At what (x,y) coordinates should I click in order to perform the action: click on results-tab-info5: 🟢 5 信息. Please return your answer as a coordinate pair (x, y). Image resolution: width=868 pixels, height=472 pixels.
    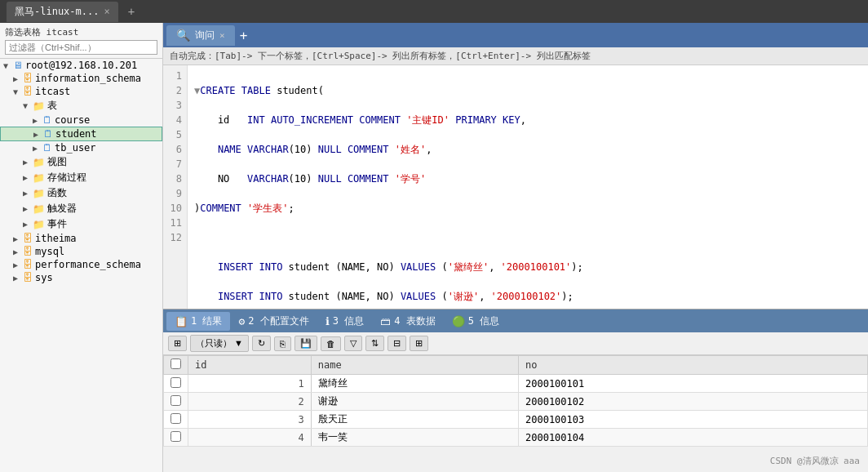
    Looking at the image, I should click on (476, 322).